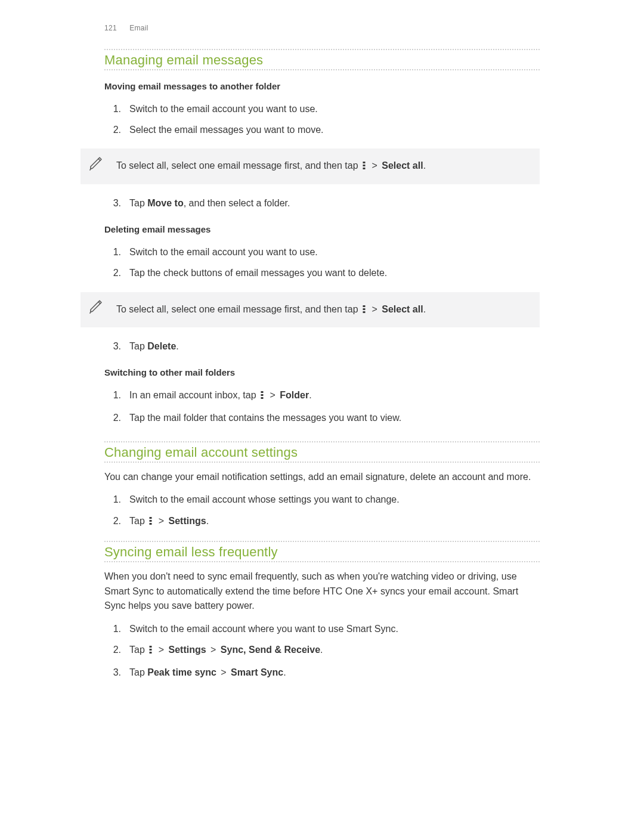 This screenshot has width=644, height=833. What do you see at coordinates (322, 346) in the screenshot?
I see `steps-deleting-cont: 3. Tap Delete.` at bounding box center [322, 346].